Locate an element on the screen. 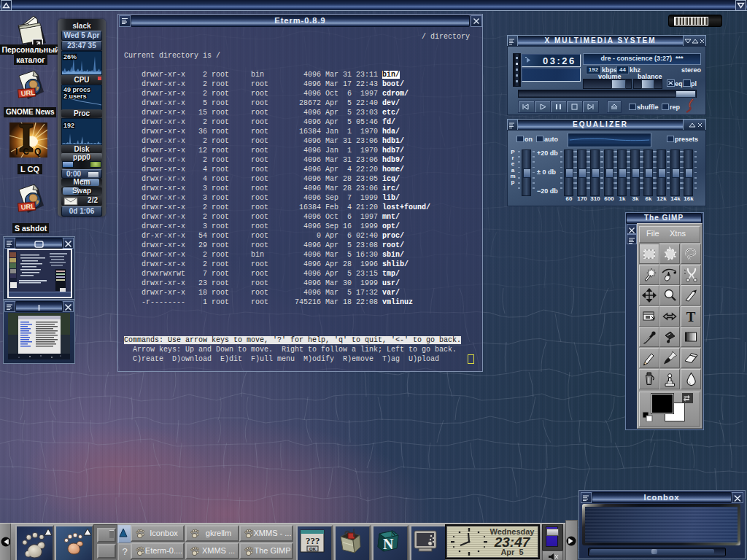 Image resolution: width=747 pixels, height=560 pixels. svg-text: 03:26 is located at coordinates (560, 61).